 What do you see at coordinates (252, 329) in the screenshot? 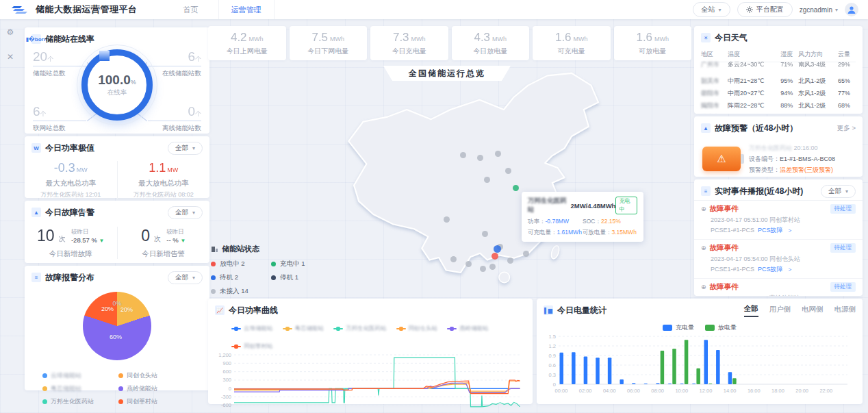
I see `line-legend-item: 云埠储能站` at bounding box center [252, 329].